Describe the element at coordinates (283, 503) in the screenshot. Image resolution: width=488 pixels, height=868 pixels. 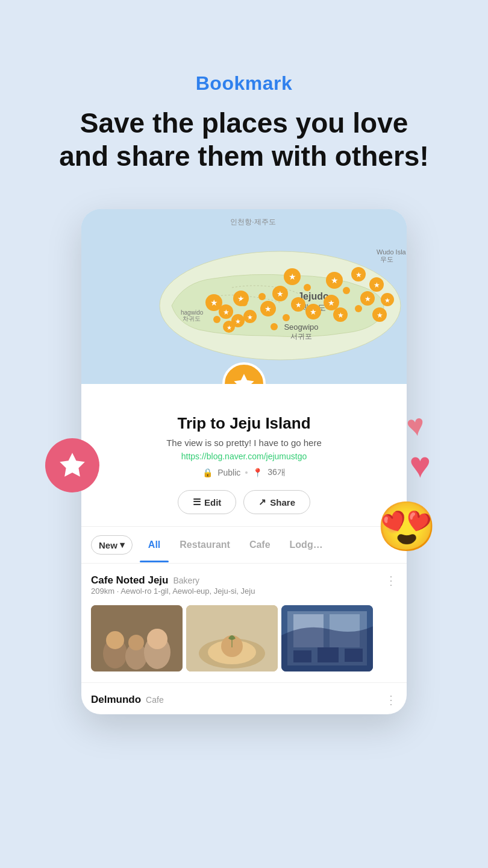
I see `share-label: Share` at that location.